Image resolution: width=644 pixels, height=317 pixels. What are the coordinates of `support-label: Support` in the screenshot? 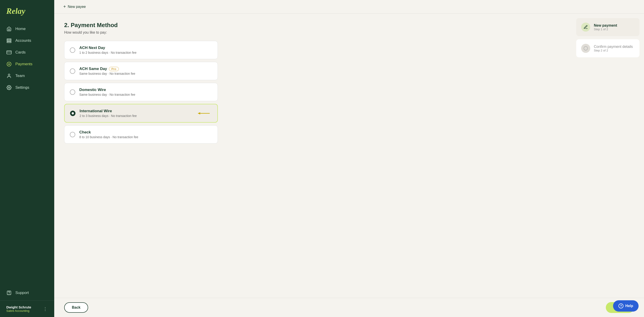 It's located at (22, 293).